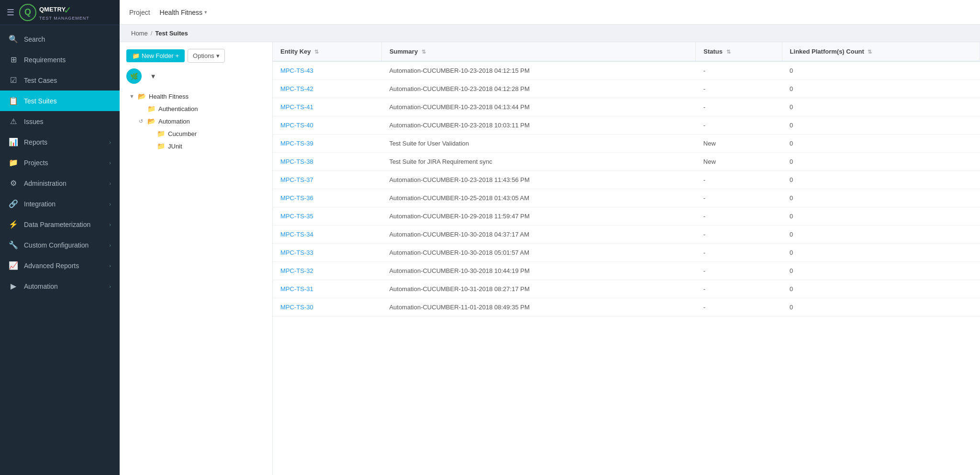 Image resolution: width=980 pixels, height=475 pixels. What do you see at coordinates (60, 163) in the screenshot?
I see `sidebar-item-projects: 📁 Projects ›` at bounding box center [60, 163].